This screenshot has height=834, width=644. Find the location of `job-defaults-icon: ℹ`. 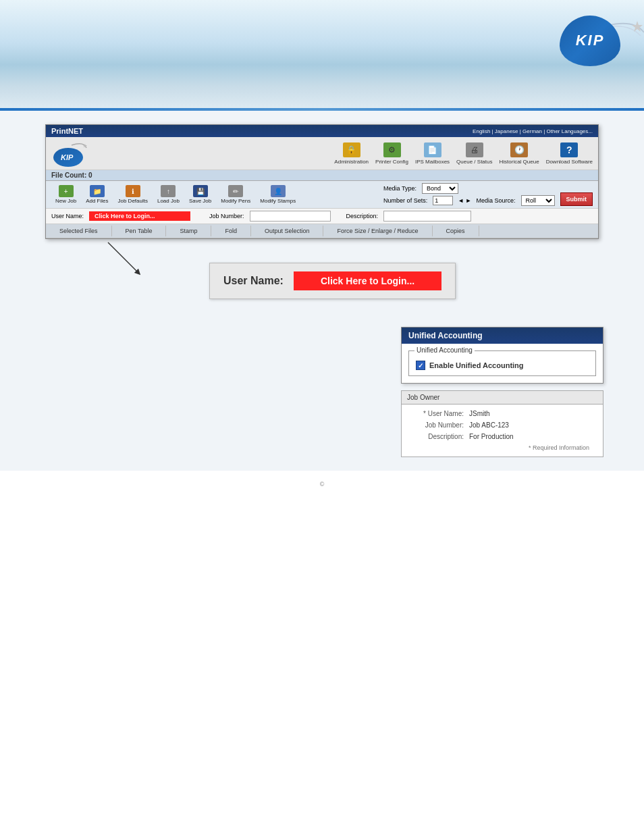

job-defaults-icon: ℹ is located at coordinates (133, 191).